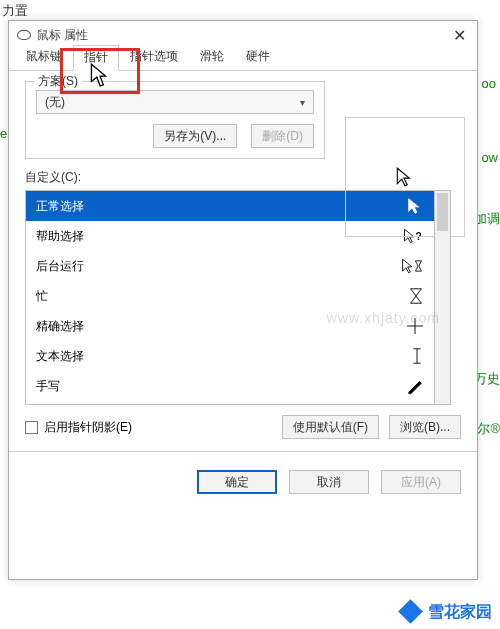 Image resolution: width=500 pixels, height=629 pixels. What do you see at coordinates (15, 11) in the screenshot?
I see `bg-text: 力置` at bounding box center [15, 11].